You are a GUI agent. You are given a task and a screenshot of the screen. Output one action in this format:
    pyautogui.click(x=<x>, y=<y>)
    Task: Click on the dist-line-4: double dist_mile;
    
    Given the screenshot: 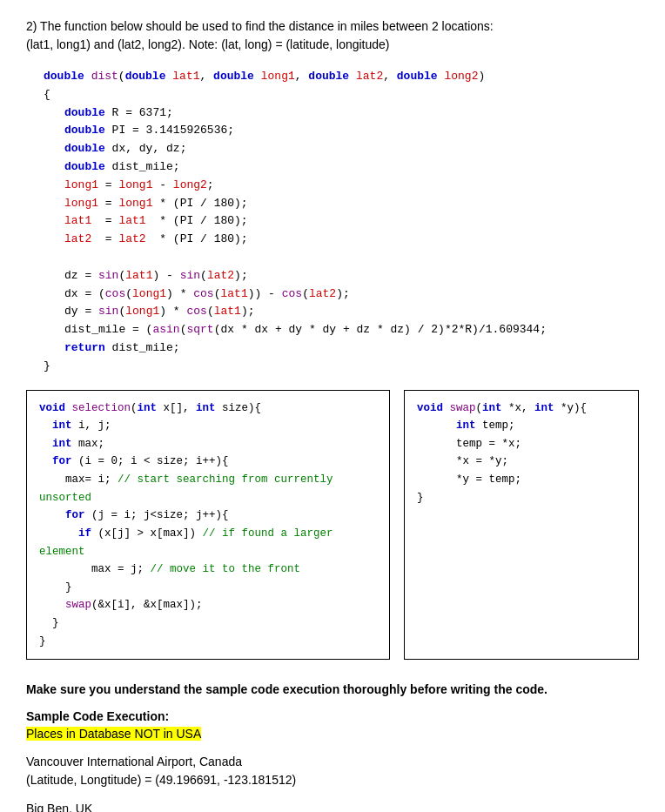 What is the action you would take?
    pyautogui.click(x=352, y=167)
    